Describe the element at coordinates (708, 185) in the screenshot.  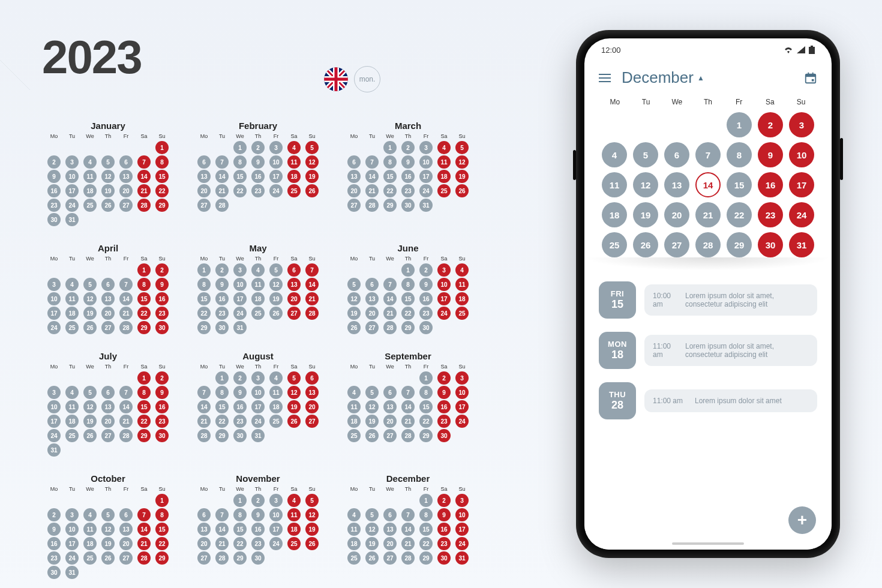
I see `phone-calendar-day: 14` at that location.